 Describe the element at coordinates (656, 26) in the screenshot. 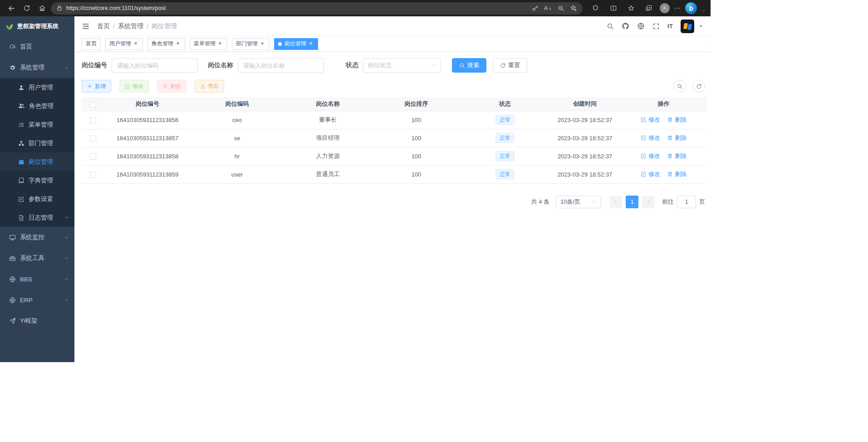

I see `fullscreen-icon` at that location.